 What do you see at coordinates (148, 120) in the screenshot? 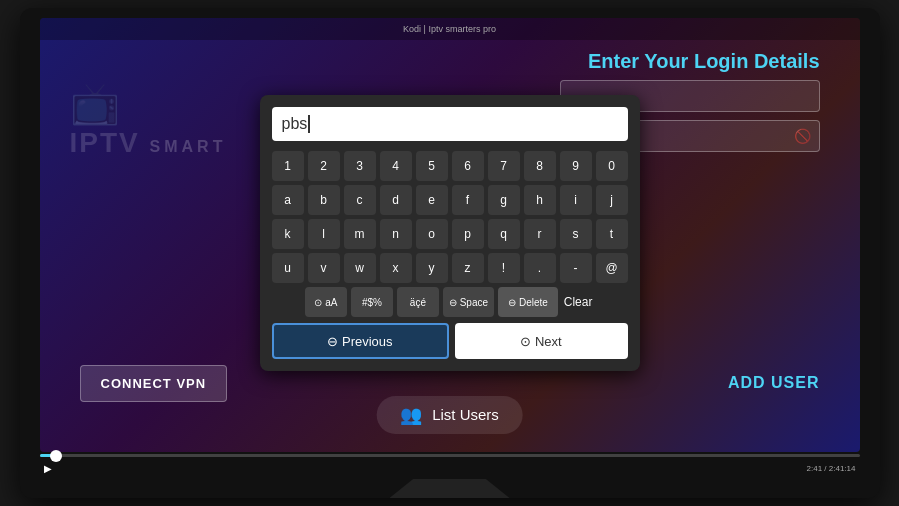
I see `left-logo: 📺 IPTV SMART` at bounding box center [148, 120].